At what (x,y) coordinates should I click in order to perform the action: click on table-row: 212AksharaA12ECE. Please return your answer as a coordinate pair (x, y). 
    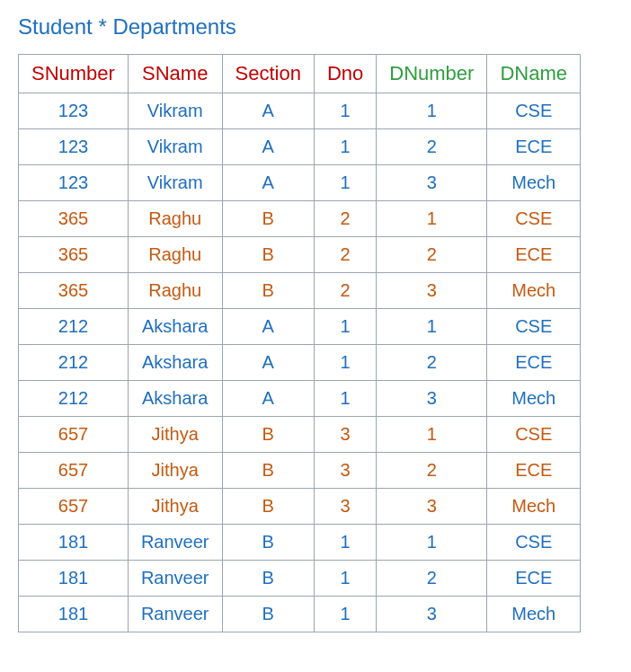
    Looking at the image, I should click on (300, 363).